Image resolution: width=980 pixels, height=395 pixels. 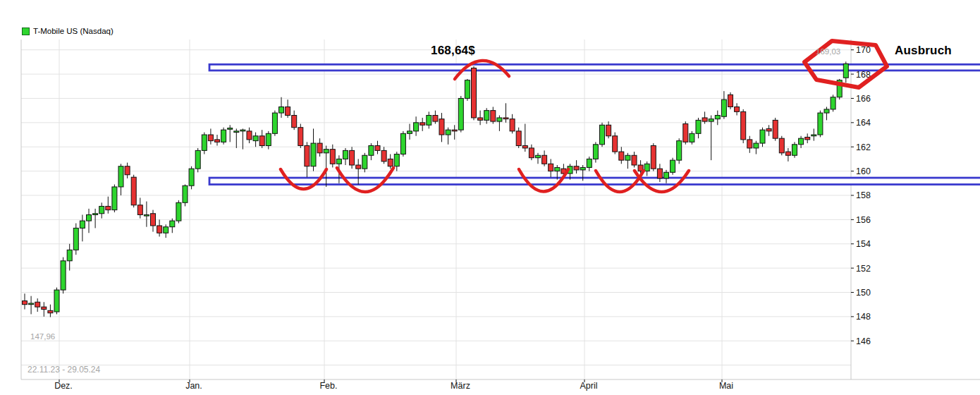 What do you see at coordinates (863, 195) in the screenshot?
I see `y-tick-label: 158` at bounding box center [863, 195].